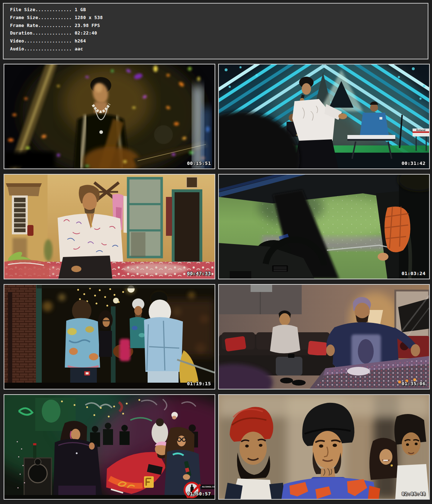 This screenshot has height=504, width=432. What do you see at coordinates (109, 227) in the screenshot?
I see `scene-courtyard-art` at bounding box center [109, 227].